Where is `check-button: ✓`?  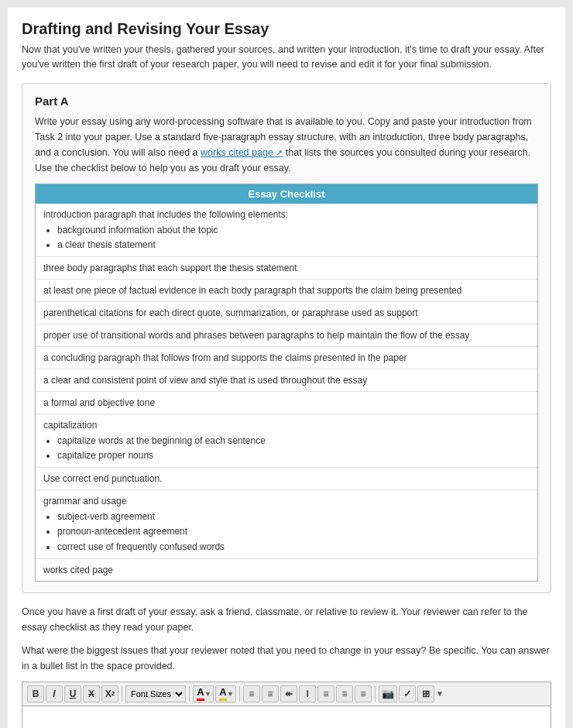
check-button: ✓ is located at coordinates (407, 694).